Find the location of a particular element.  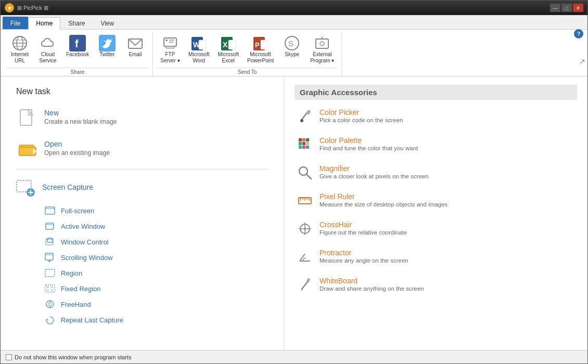

magnifier-icon is located at coordinates (305, 173).